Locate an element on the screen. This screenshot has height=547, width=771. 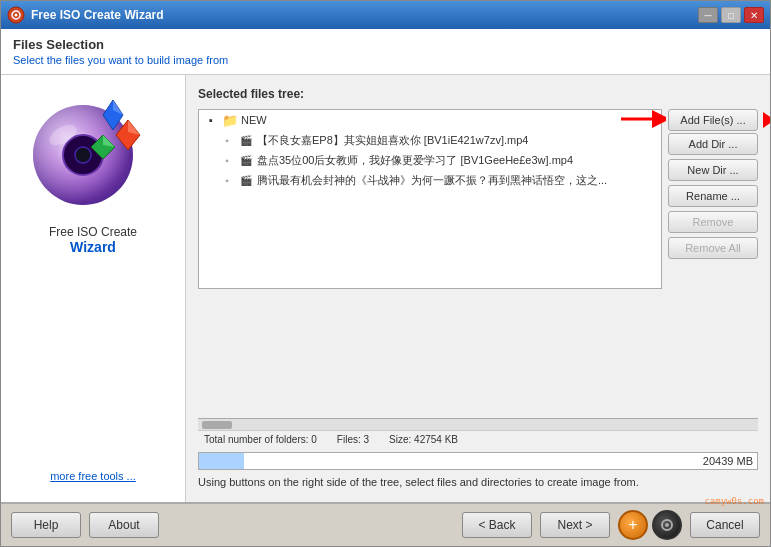
root-folder-name: NEW is located at coordinates (254, 120).